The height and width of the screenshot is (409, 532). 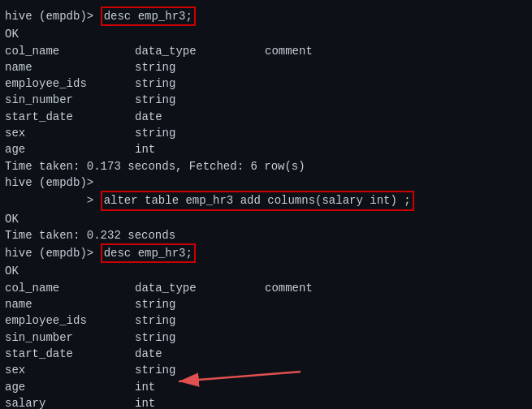 I want to click on row-salary-2: salaryint, so click(x=266, y=403).